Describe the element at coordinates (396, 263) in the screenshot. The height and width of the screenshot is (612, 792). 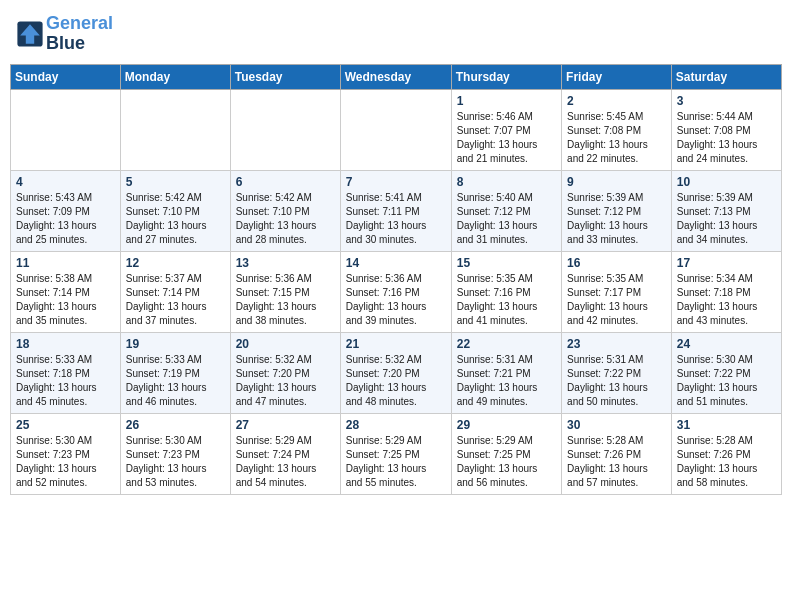
I see `day-number: 14` at that location.